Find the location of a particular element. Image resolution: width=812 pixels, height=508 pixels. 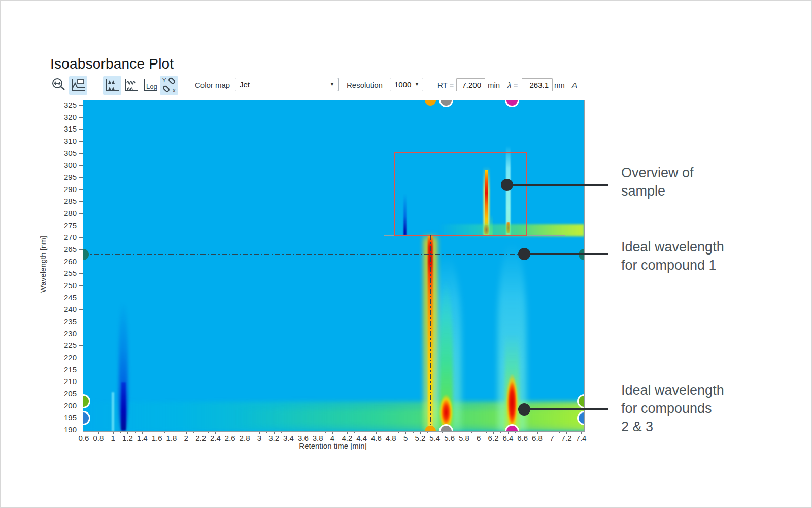

compound2-peak-maximum is located at coordinates (446, 410).